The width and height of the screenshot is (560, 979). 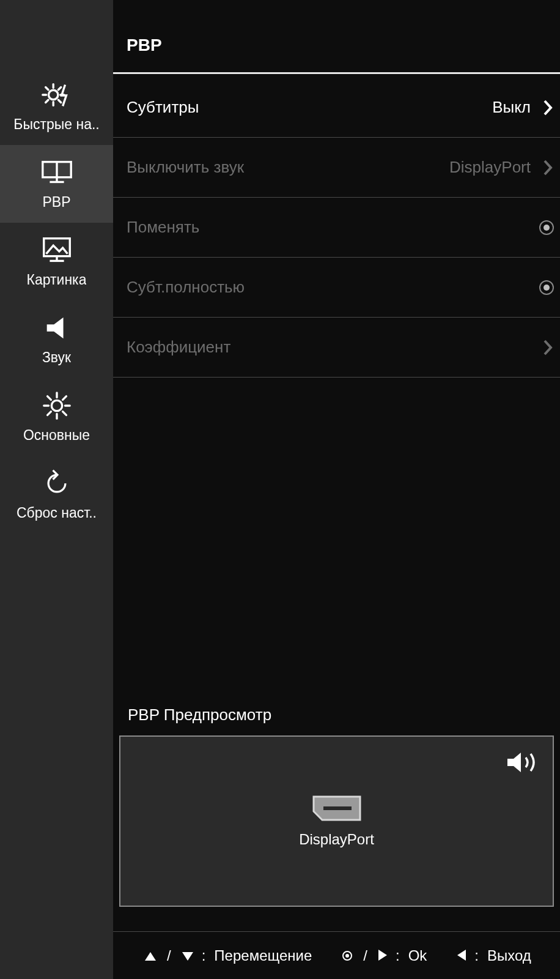 What do you see at coordinates (336, 288) in the screenshot?
I see `row-sub-full: Субт.полностью` at bounding box center [336, 288].